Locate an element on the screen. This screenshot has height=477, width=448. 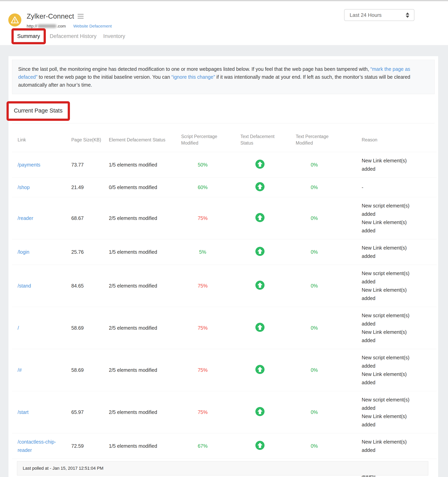
table-row: /reader 68.67 2/5 elements modified 75% … is located at coordinates (224, 218).